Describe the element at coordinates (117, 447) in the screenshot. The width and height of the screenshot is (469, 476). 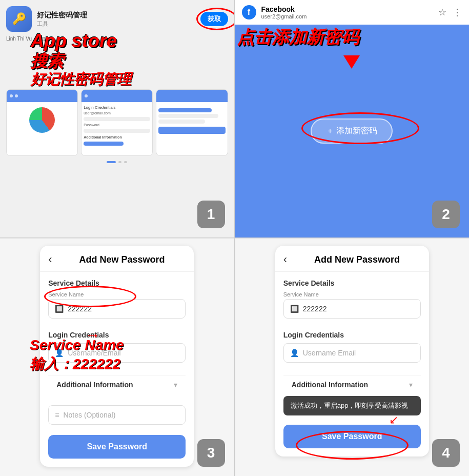
I see `save-password-button-3: Save Password` at that location.